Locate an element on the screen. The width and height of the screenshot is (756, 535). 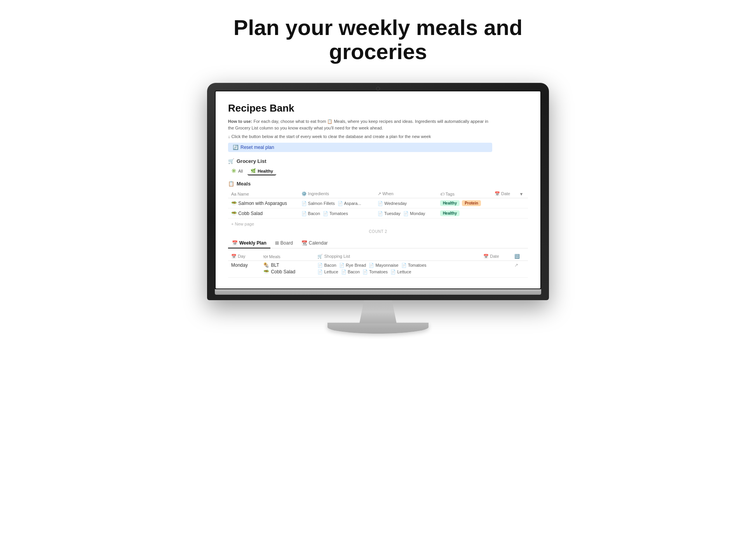
ingredient-item: 📄 Salmon Fillets is located at coordinates (318, 204).